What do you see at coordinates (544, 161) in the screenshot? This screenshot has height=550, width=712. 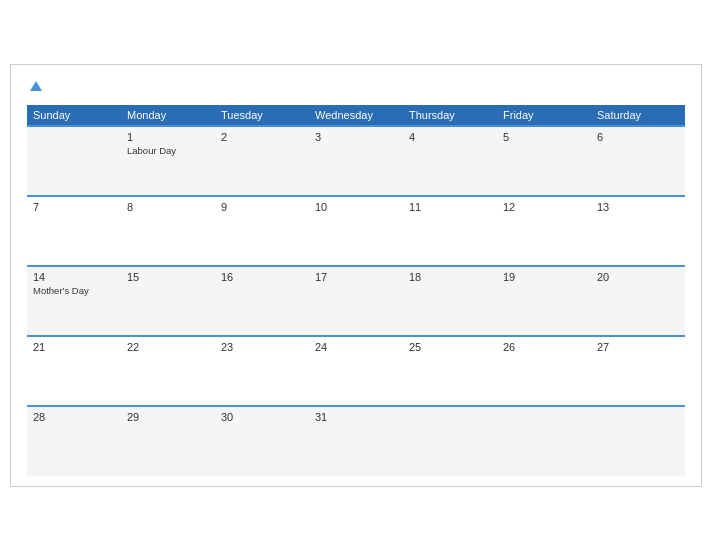 I see `day-cell: 5` at bounding box center [544, 161].